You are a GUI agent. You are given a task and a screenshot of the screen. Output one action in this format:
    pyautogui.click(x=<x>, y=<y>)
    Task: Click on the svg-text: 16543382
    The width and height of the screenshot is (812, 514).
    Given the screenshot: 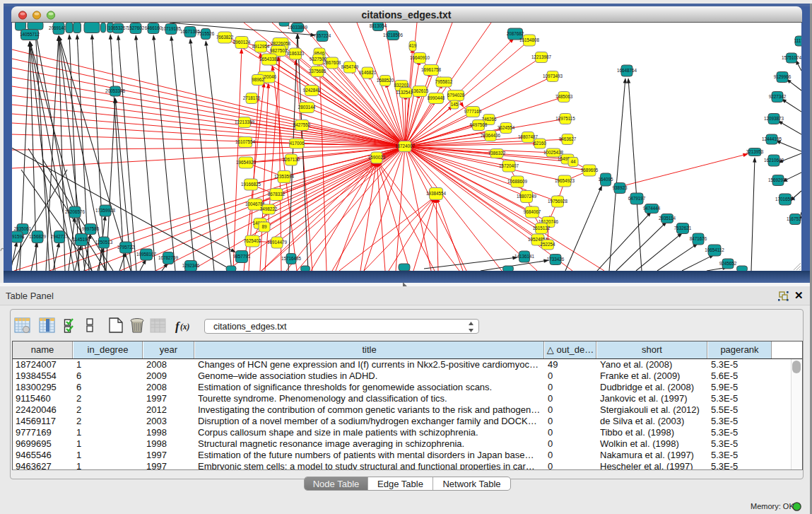 What is the action you would take?
    pyautogui.click(x=270, y=59)
    